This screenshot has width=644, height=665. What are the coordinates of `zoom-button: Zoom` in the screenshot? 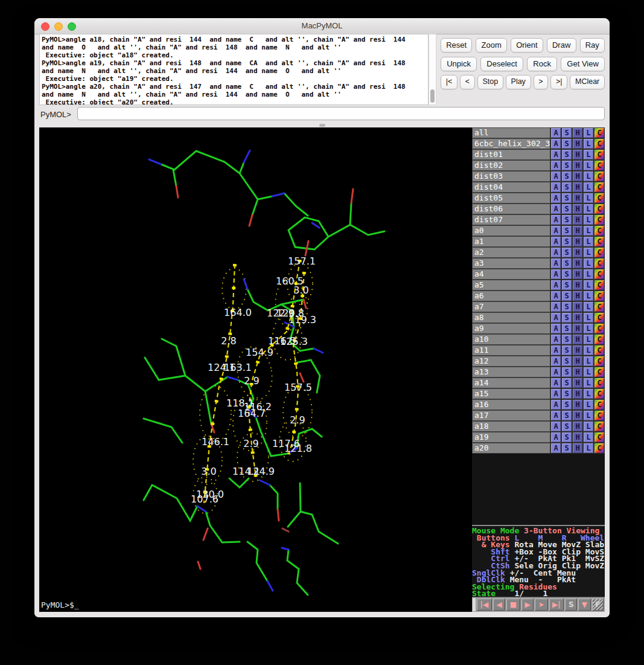 It's located at (491, 45).